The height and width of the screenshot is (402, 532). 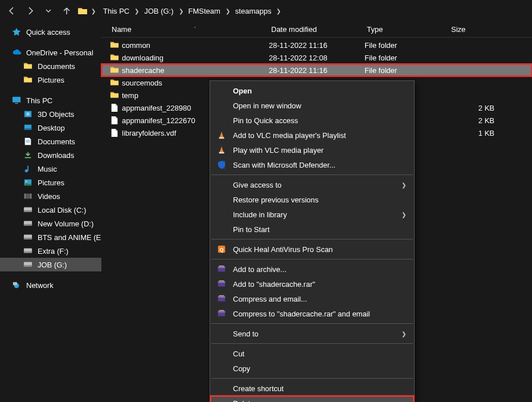 I want to click on sidebar-item-label: Quick access, so click(x=48, y=32).